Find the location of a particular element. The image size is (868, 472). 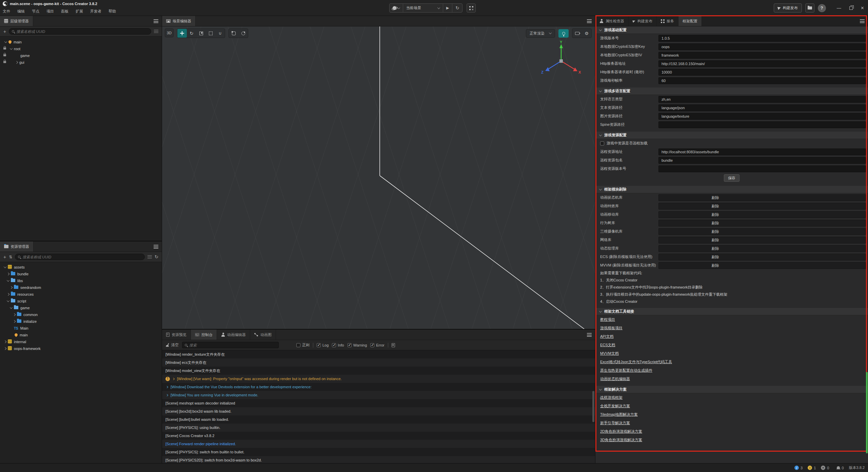

asset-node-script: script is located at coordinates (81, 301).